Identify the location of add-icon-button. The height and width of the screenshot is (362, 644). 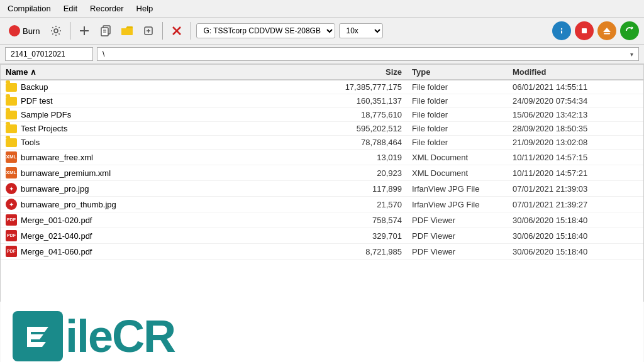
(84, 31).